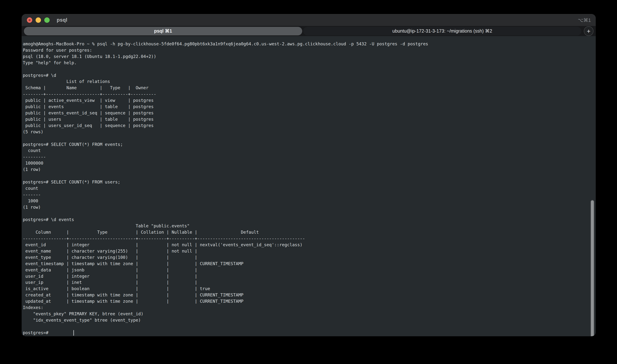  I want to click on tab-ssh-migrations: ubuntu@ip-172-31-3-173: ~/migrations (ss…, so click(442, 31).